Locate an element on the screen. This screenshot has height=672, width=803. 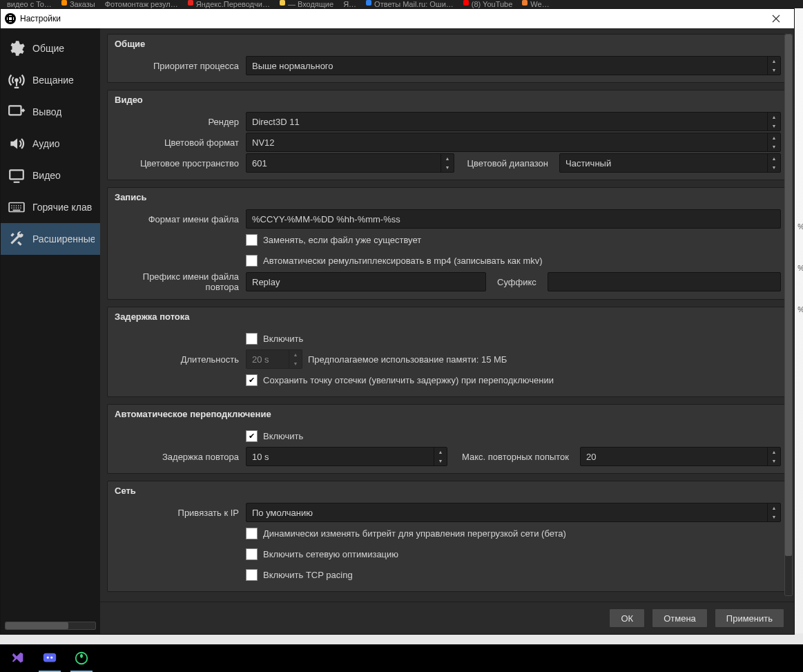
replay-prefix-label: Префикс имени файла повтора is located at coordinates (177, 282).